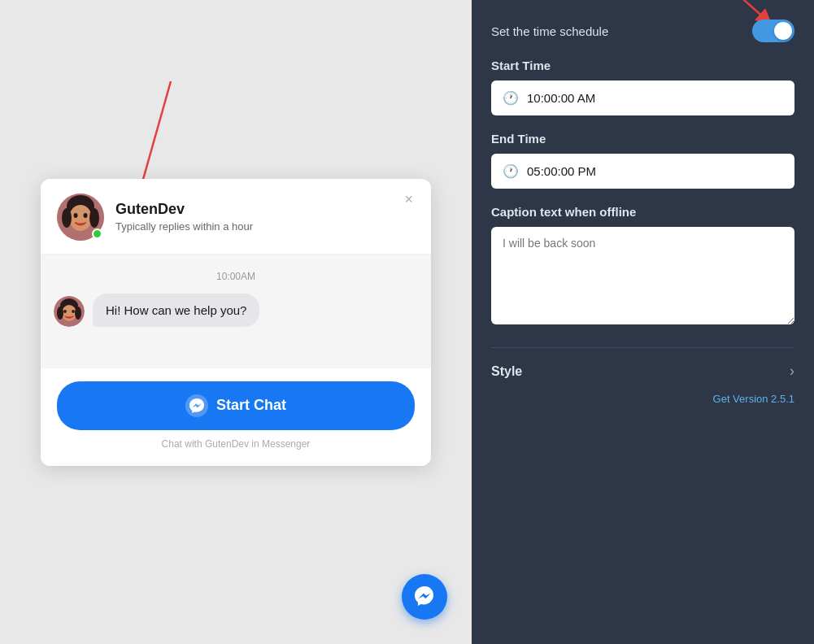 The height and width of the screenshot is (644, 814). Describe the element at coordinates (642, 276) in the screenshot. I see `caption-textarea` at that location.